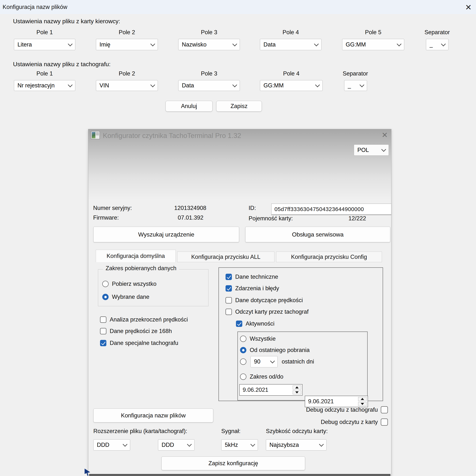 The height and width of the screenshot is (476, 476). I want to click on capacity-label: Pojemność karty:, so click(271, 218).